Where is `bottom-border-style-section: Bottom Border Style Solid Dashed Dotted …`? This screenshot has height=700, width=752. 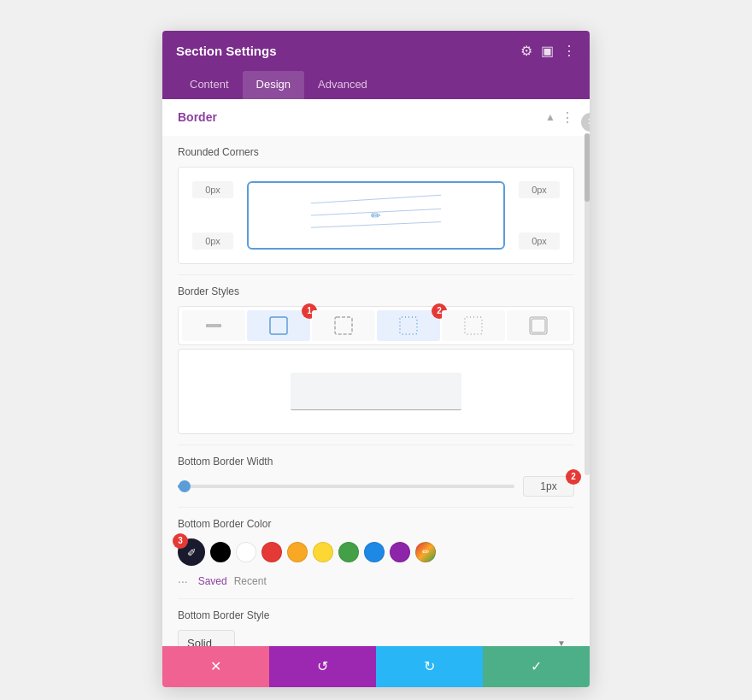
bottom-border-style-section: Bottom Border Style Solid Dashed Dotted … is located at coordinates (376, 622).